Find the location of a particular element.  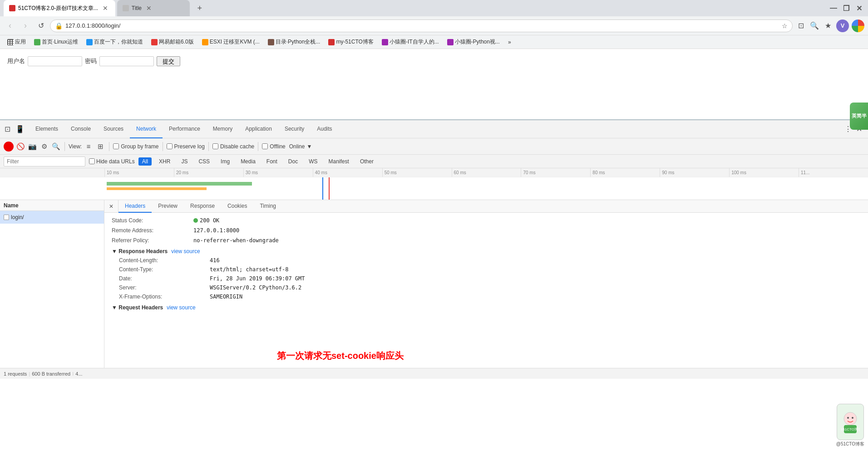

filter-button: ⚙ is located at coordinates (44, 147).